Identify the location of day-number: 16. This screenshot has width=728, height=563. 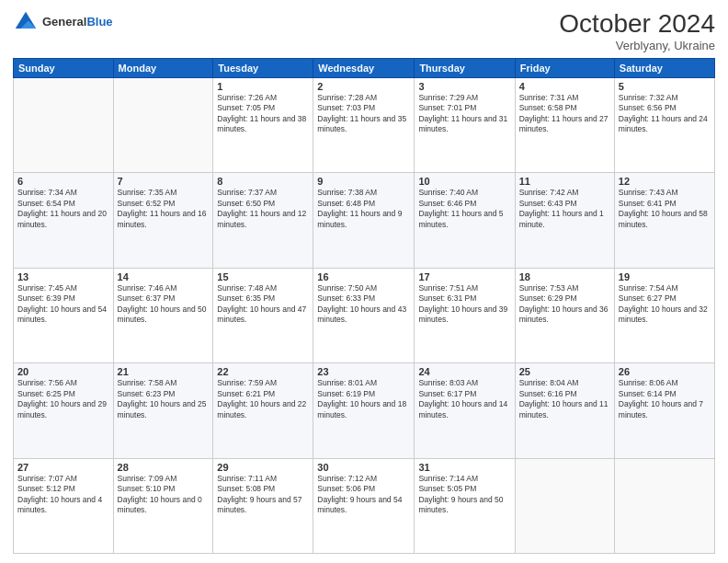
(364, 277).